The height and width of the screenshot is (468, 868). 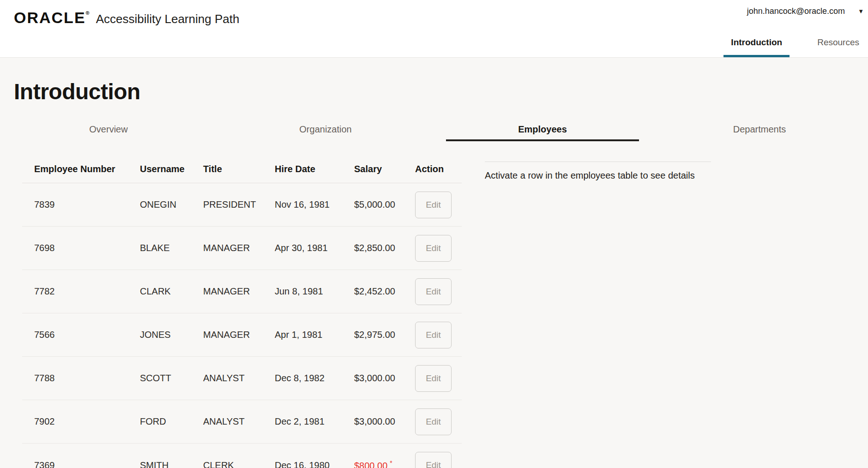 I want to click on column-header-title: Title, so click(x=239, y=169).